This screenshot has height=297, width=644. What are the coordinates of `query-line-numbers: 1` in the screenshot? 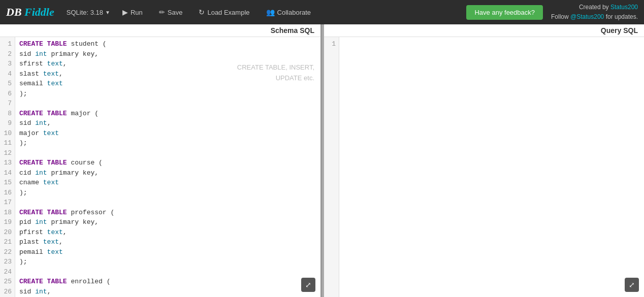 It's located at (332, 167).